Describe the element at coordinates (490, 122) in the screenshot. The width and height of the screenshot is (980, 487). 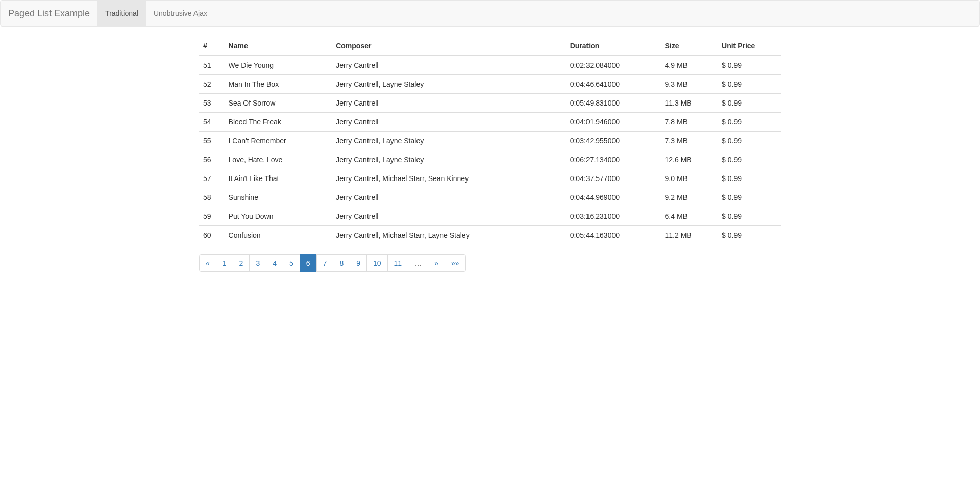
I see `table-row: 54Bleed The FreakJerry Cantrell0:04:01.9…` at that location.